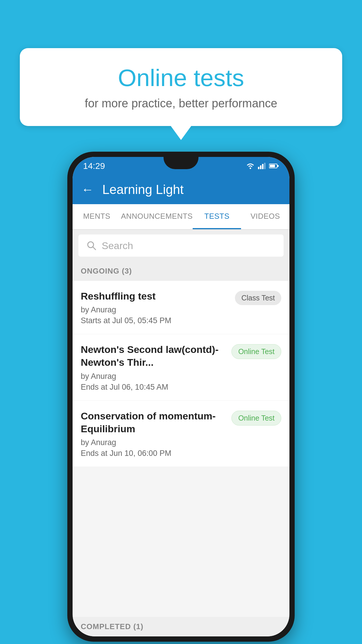  What do you see at coordinates (181, 368) in the screenshot?
I see `test-item-newton: Newton's Second law(contd)-Newton's Thir…` at bounding box center [181, 368].